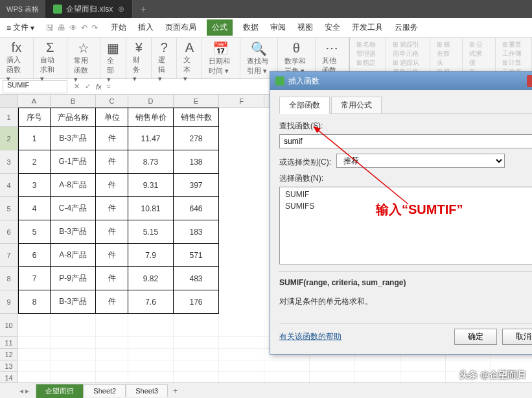  I want to click on cancel-button: 取消, so click(517, 337).